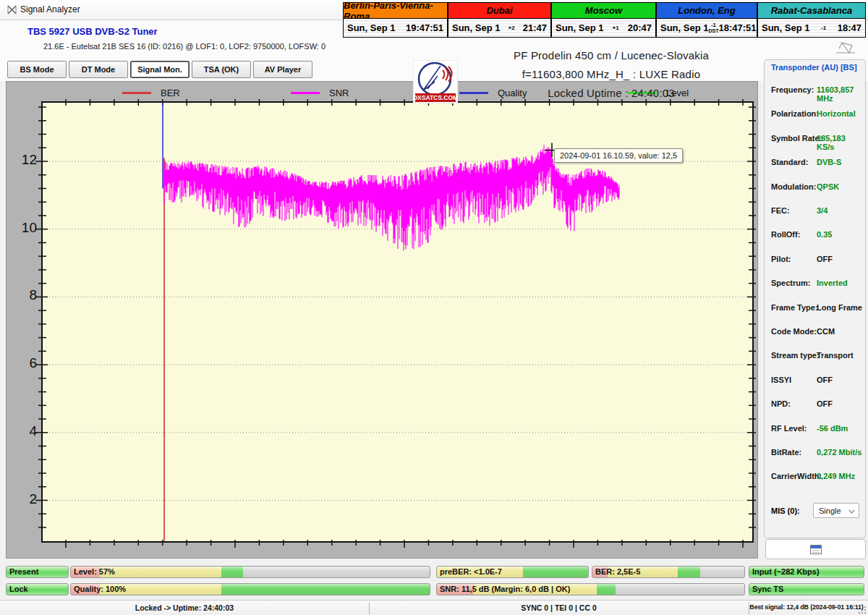 The width and height of the screenshot is (868, 615). Describe the element at coordinates (512, 572) in the screenshot. I see `bar-preber-1-0e-7: preBER: <1.0E-7` at that location.